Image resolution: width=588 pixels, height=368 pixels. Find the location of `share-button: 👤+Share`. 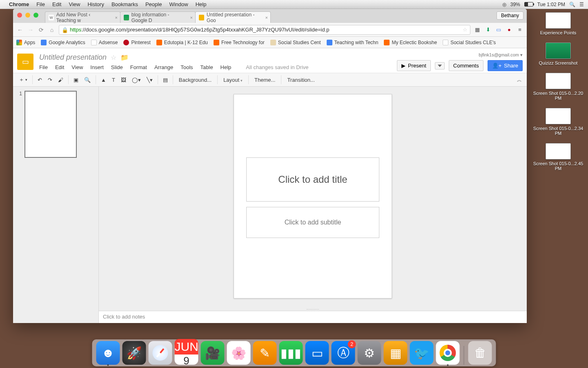

share-button: 👤+Share is located at coordinates (505, 65).